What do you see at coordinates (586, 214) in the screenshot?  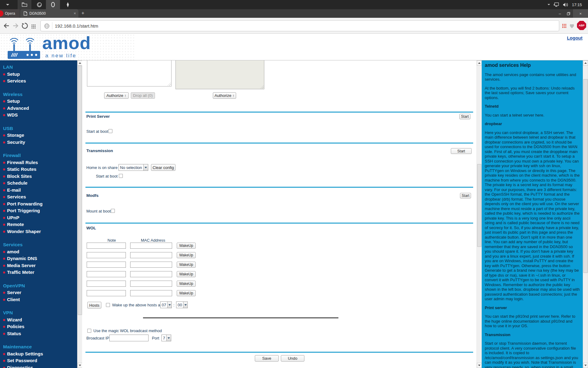 I see `help-scrollbar` at bounding box center [586, 214].